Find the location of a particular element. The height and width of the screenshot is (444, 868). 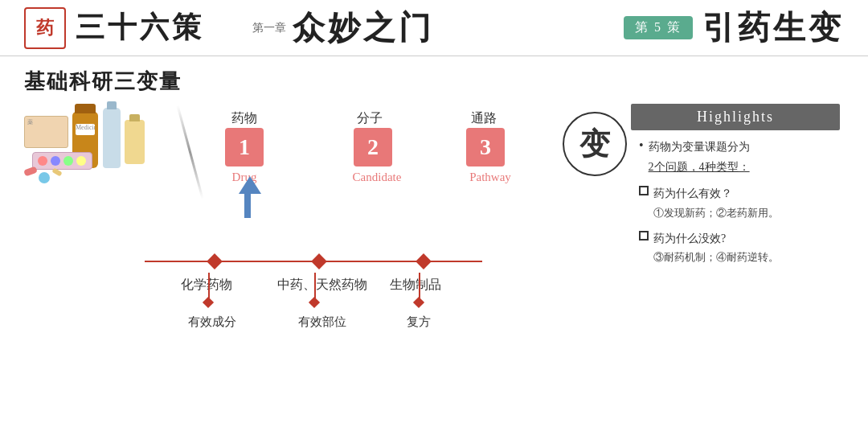

arrow-shaft is located at coordinates (248, 206).